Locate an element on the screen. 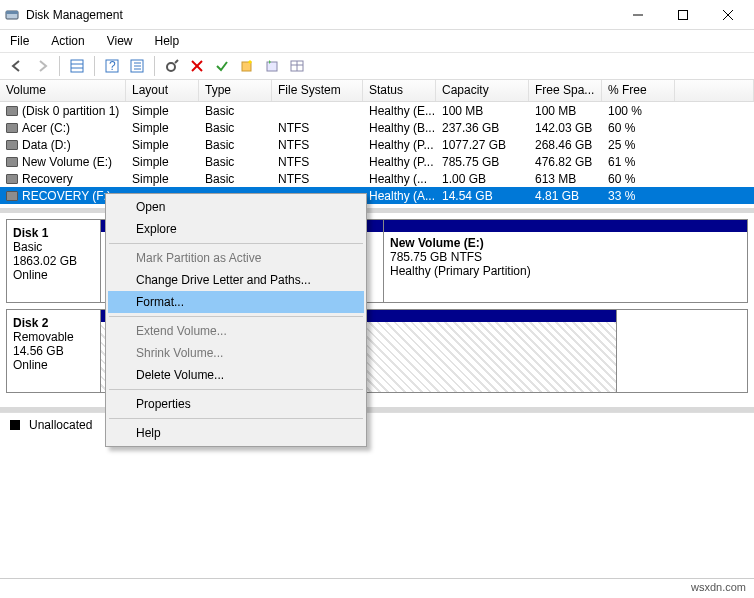 The image size is (754, 598). header-fs: File System is located at coordinates (318, 90).